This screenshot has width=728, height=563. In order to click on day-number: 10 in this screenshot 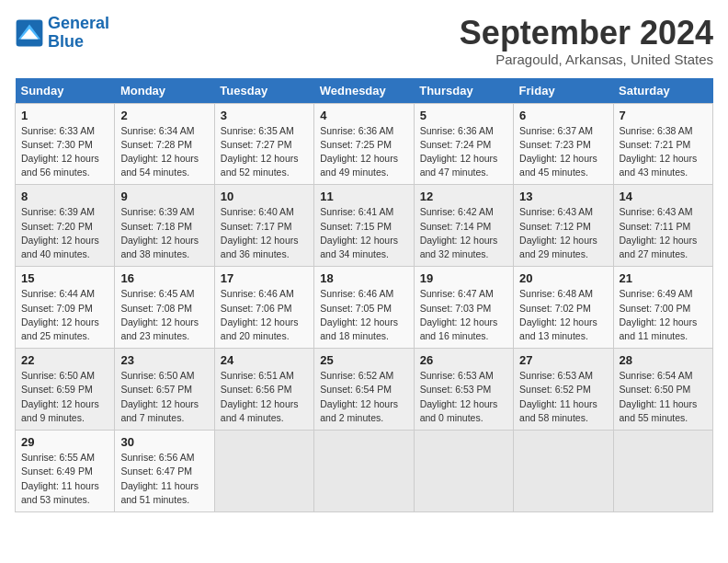, I will do `click(265, 197)`.